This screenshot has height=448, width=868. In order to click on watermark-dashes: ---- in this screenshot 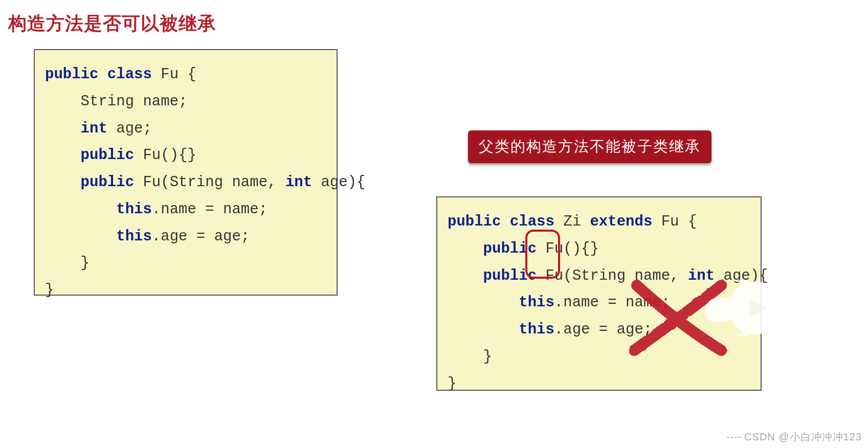, I will do `click(735, 437)`.